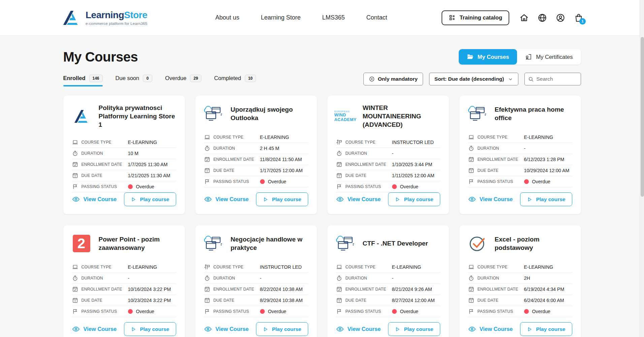  What do you see at coordinates (281, 17) in the screenshot?
I see `nav-item-learning-store: Learning Store` at bounding box center [281, 17].